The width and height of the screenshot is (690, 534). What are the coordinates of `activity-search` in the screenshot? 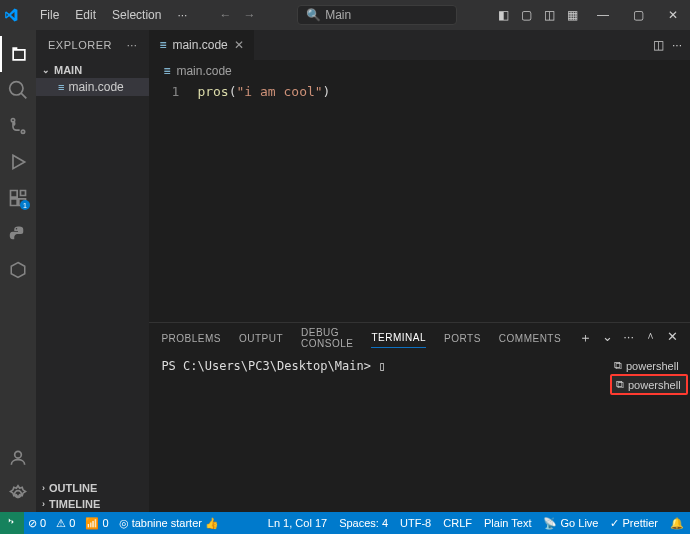 It's located at (18, 90).